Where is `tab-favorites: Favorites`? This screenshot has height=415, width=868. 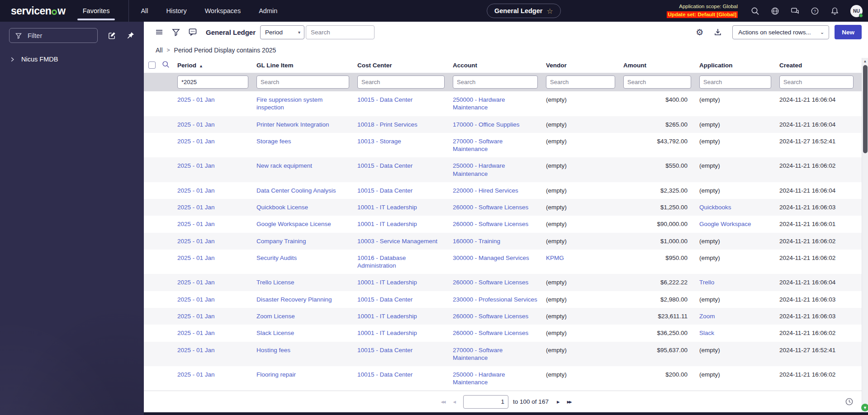
tab-favorites: Favorites is located at coordinates (96, 11).